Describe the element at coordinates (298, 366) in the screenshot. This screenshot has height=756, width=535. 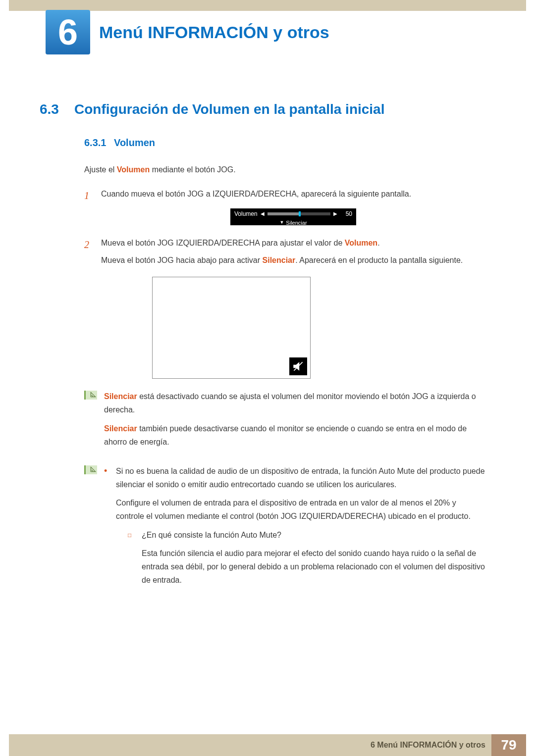
I see `mute-icon` at that location.